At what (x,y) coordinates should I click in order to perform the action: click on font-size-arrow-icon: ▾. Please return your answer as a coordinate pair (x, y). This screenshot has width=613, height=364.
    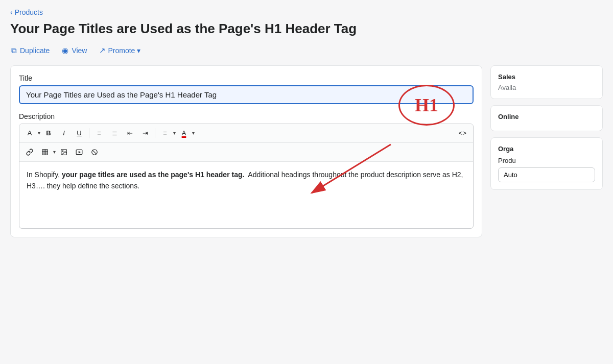
    Looking at the image, I should click on (39, 133).